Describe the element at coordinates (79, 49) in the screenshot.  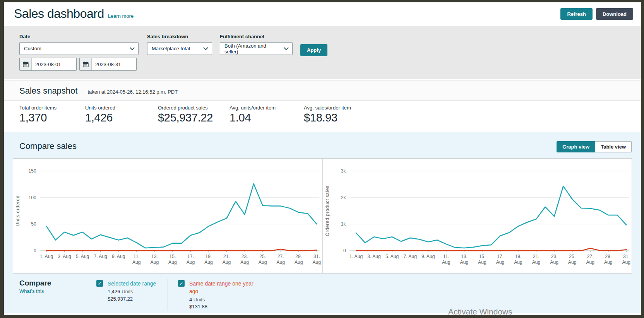
I see `date-range-select: Custom` at that location.